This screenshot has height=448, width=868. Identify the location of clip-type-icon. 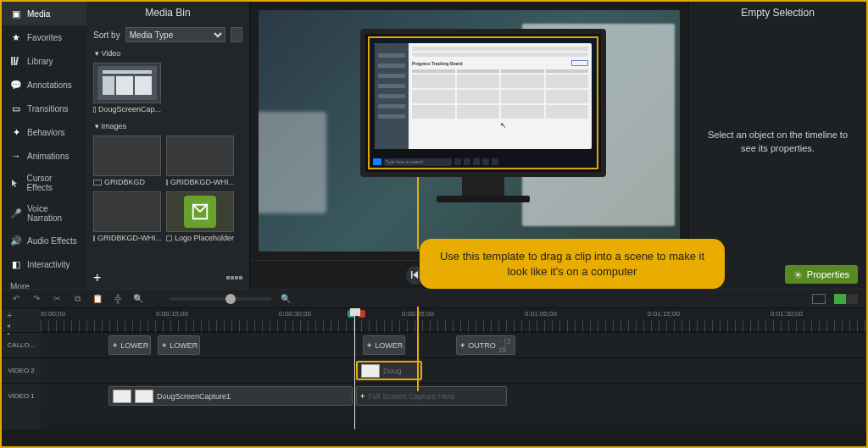
(95, 110).